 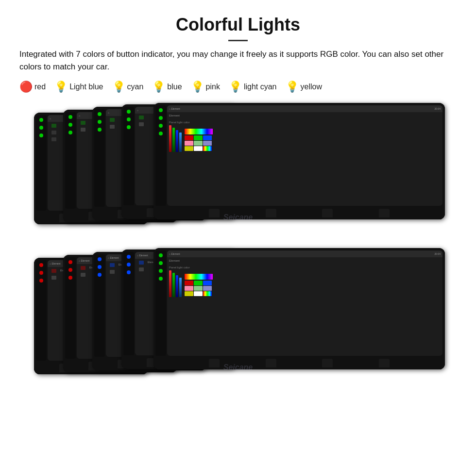 What do you see at coordinates (305, 155) in the screenshot?
I see `device-5-screen: ⌂ Element 20:04 Element Panel light colo…` at bounding box center [305, 155].